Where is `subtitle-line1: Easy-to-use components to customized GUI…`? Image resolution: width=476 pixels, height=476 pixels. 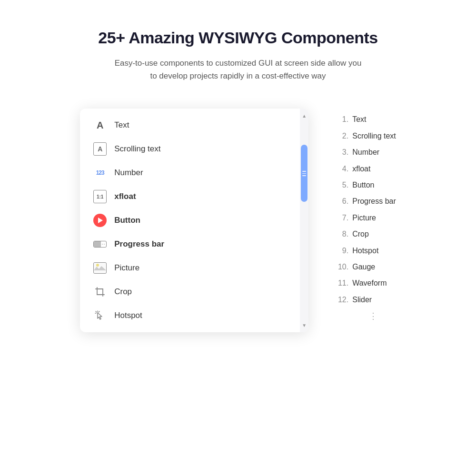
subtitle-line1: Easy-to-use components to customized GUI… is located at coordinates (238, 63).